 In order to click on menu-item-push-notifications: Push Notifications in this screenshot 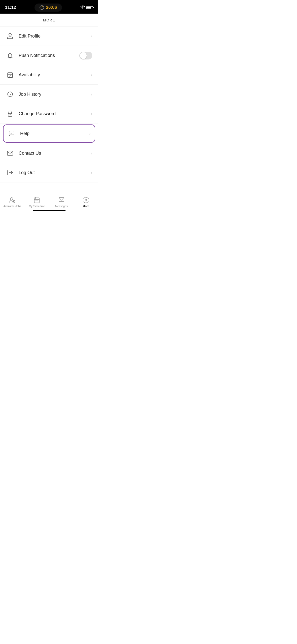, I will do `click(49, 55)`.